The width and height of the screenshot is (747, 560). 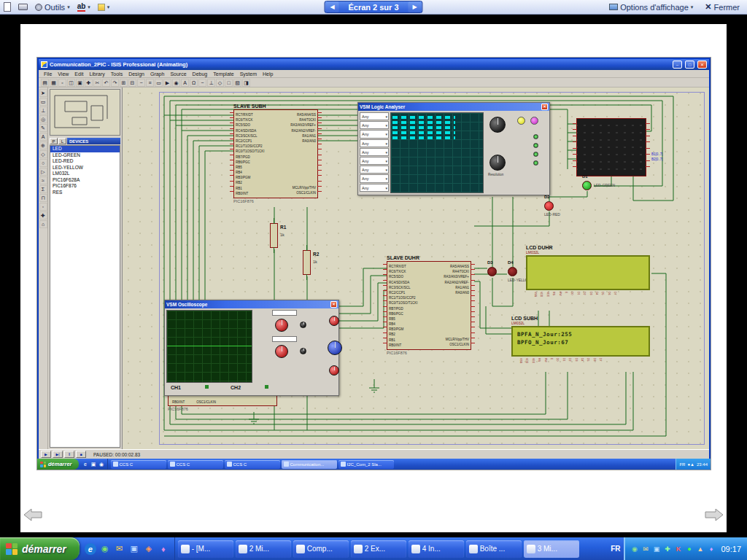 What do you see at coordinates (689, 548) in the screenshot?
I see `tray-icon: ●` at bounding box center [689, 548].